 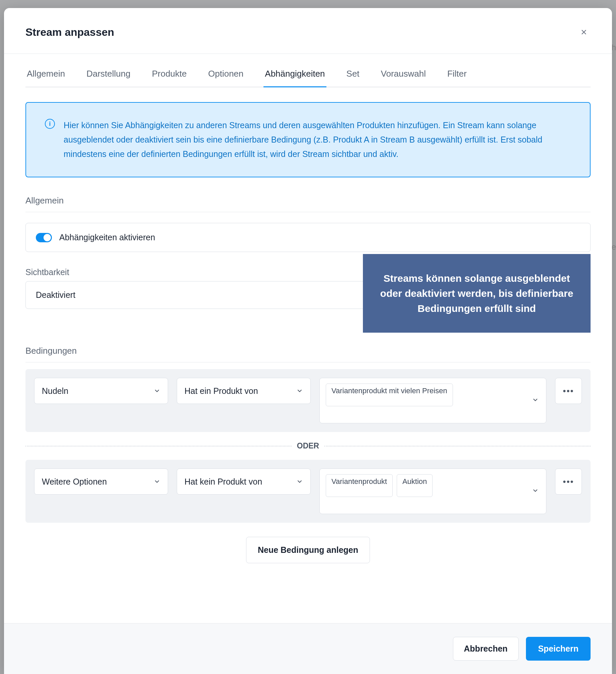 What do you see at coordinates (223, 482) in the screenshot?
I see `condition-operator-value: Hat kein Produkt von` at bounding box center [223, 482].